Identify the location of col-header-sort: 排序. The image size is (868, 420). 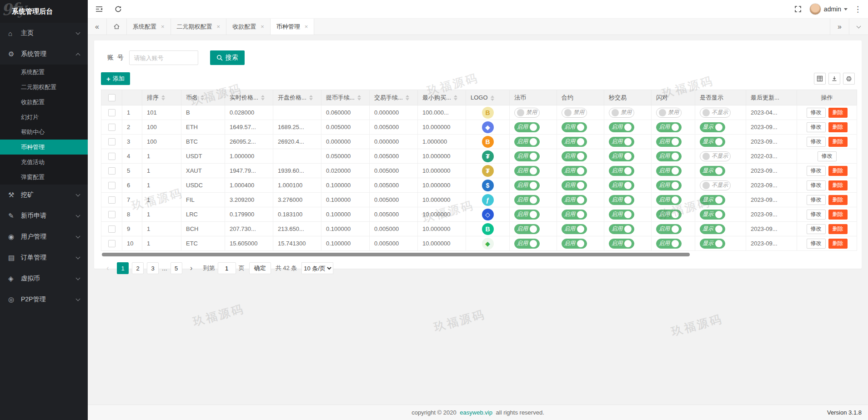
(162, 98).